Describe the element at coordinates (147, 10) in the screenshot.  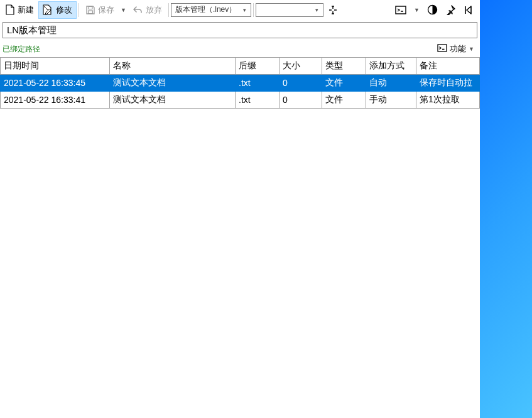
I see `discard-button: 放弃` at that location.